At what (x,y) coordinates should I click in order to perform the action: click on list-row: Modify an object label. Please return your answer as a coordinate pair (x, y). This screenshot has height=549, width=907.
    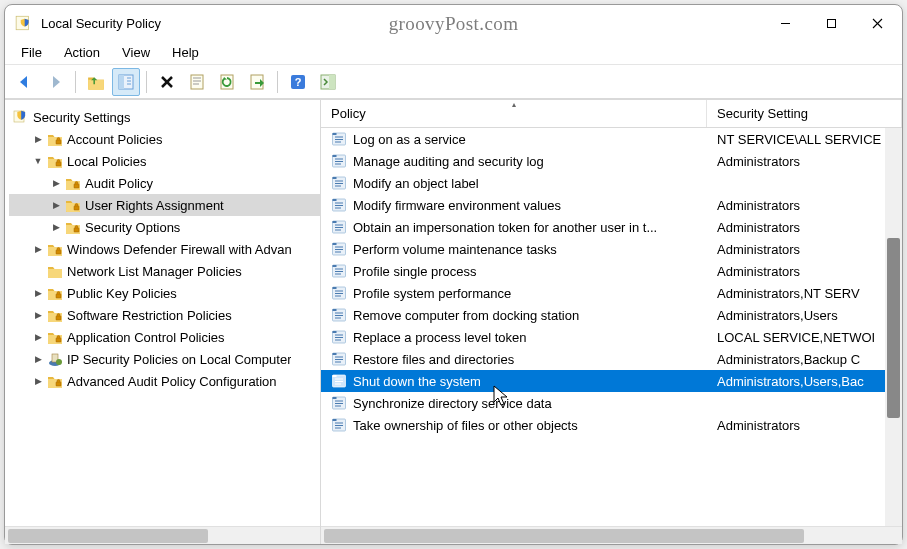
    Looking at the image, I should click on (612, 183).